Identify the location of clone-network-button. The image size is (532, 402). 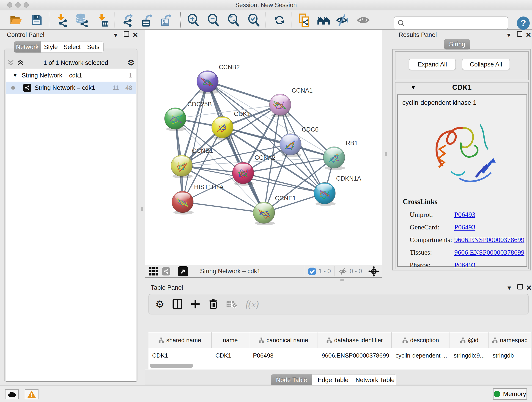
(304, 20).